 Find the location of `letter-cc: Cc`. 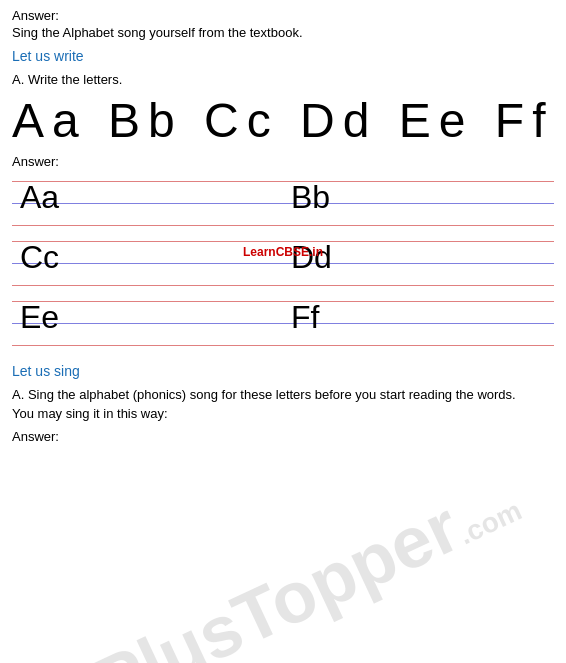

letter-cc: Cc is located at coordinates (40, 258).